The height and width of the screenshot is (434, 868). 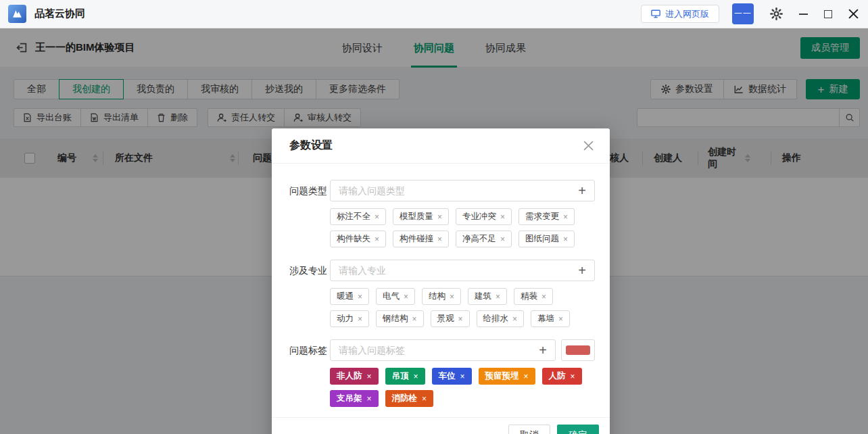 I want to click on tag-chip: 专业冲突×, so click(x=484, y=216).